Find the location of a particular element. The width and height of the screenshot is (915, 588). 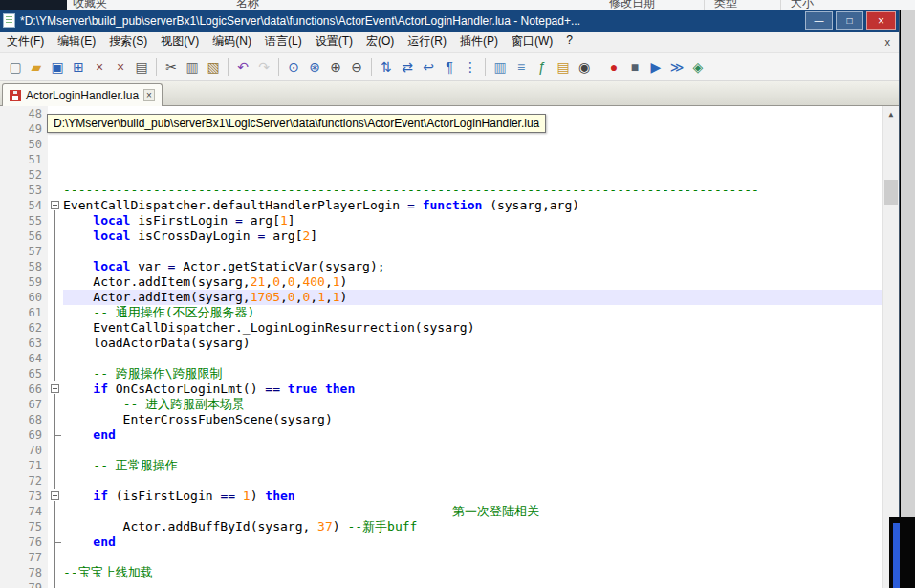

replace-icon: ⊛ is located at coordinates (315, 67).